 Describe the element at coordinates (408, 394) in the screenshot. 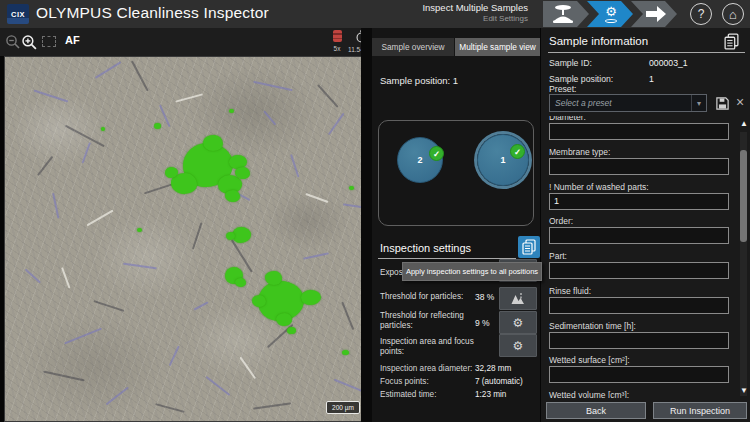

I see `estimated-time-label: Estimated time:` at that location.